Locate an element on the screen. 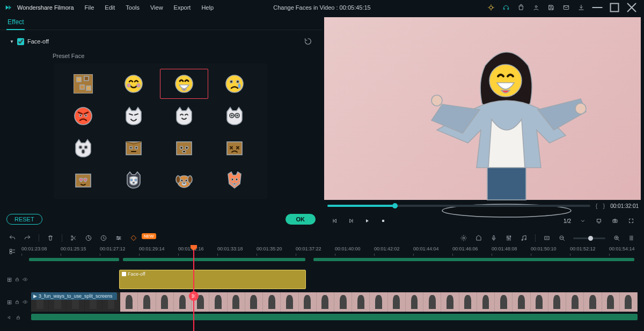  preset-cat-mad is located at coordinates (134, 116).